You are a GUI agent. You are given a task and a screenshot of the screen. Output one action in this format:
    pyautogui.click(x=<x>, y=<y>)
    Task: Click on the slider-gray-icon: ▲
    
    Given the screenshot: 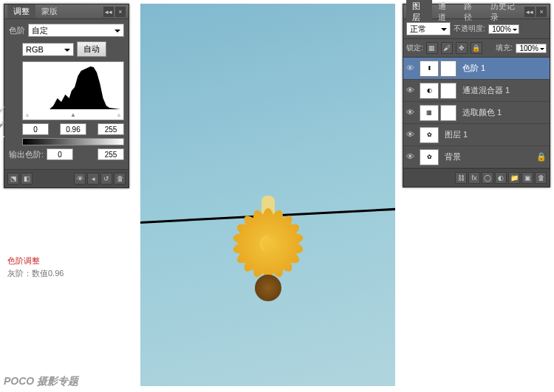 What is the action you would take?
    pyautogui.click(x=73, y=115)
    